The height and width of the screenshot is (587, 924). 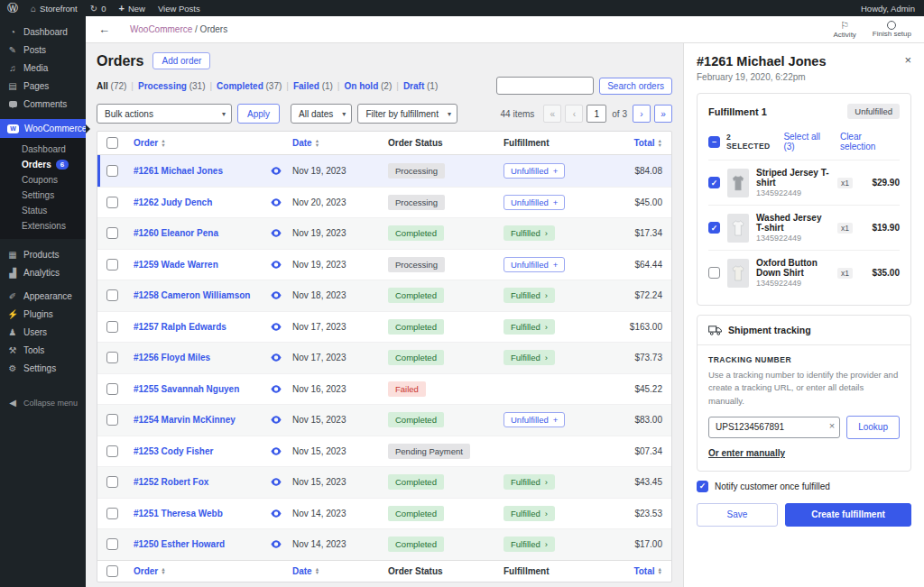 What do you see at coordinates (43, 403) in the screenshot?
I see `collapse-menu: ◀ Collapse menu` at bounding box center [43, 403].